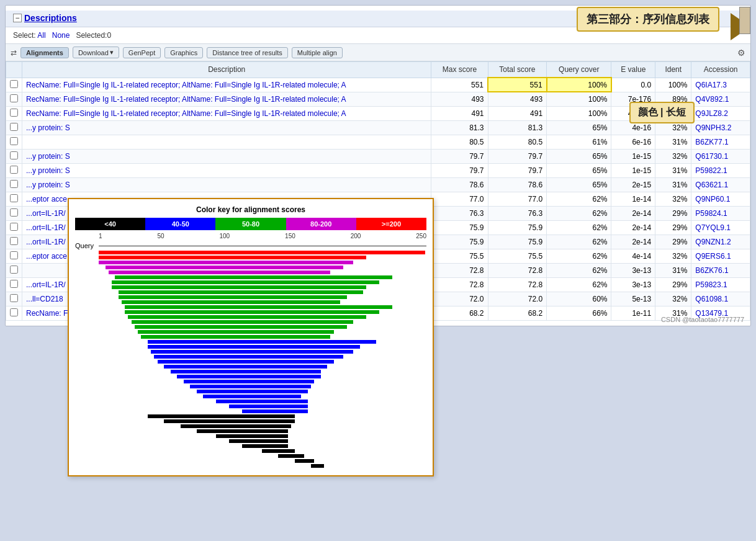 The image size is (756, 541). What do you see at coordinates (579, 227) in the screenshot?
I see `query-cover-cell: 62%` at bounding box center [579, 227].